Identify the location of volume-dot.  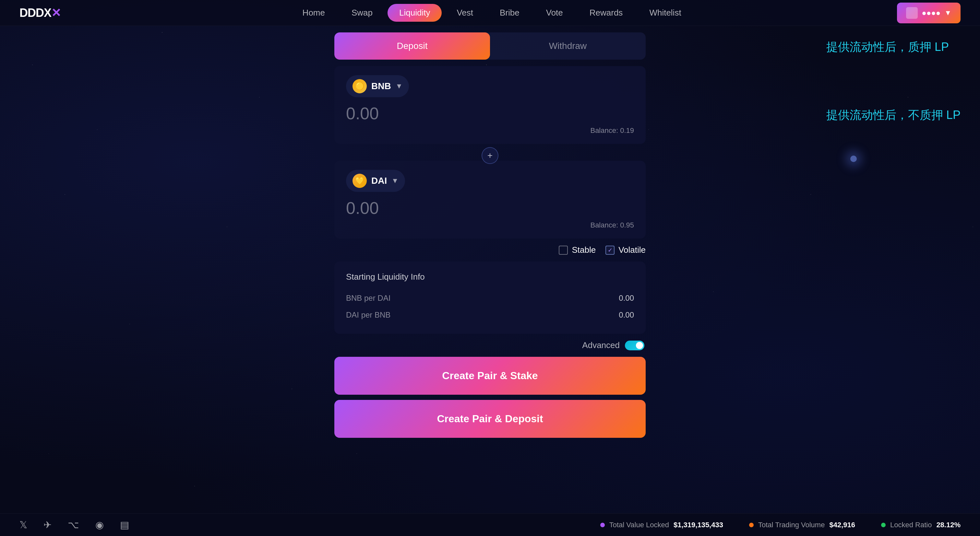
(751, 525).